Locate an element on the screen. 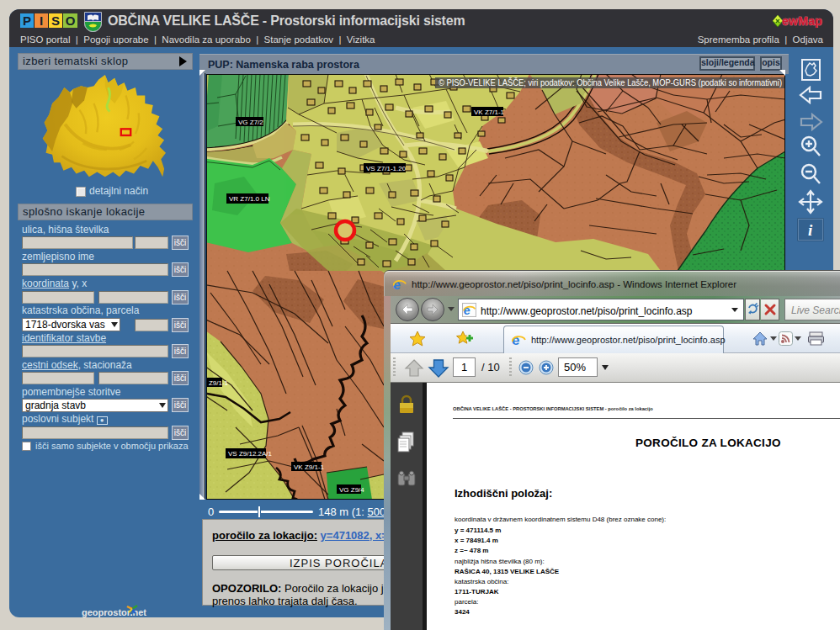 This screenshot has width=840, height=630. svg-text: VK Z7/1-1 is located at coordinates (490, 113).